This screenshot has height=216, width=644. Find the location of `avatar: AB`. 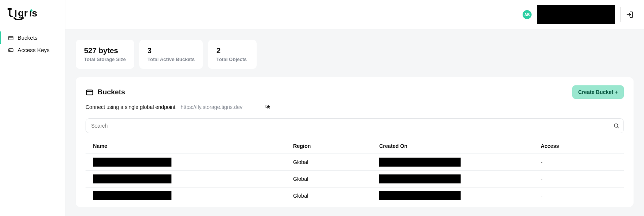

avatar: AB is located at coordinates (527, 15).